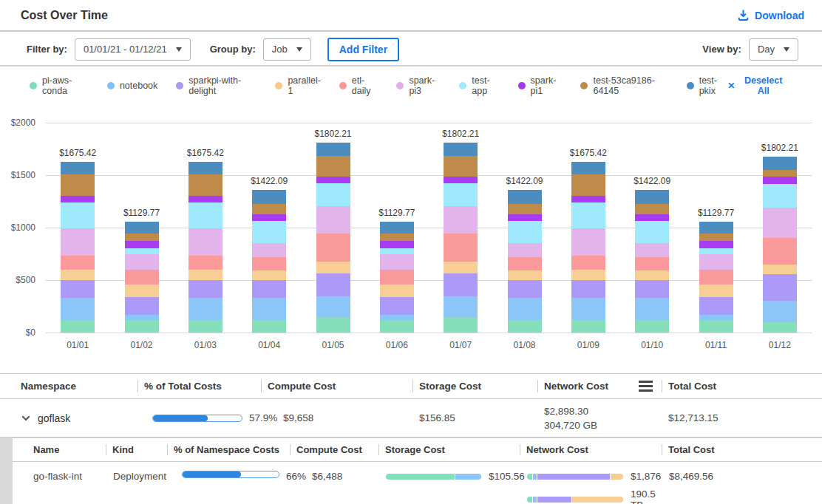 The width and height of the screenshot is (822, 504). What do you see at coordinates (461, 345) in the screenshot?
I see `x-axis-tick-label: 01/07` at bounding box center [461, 345].